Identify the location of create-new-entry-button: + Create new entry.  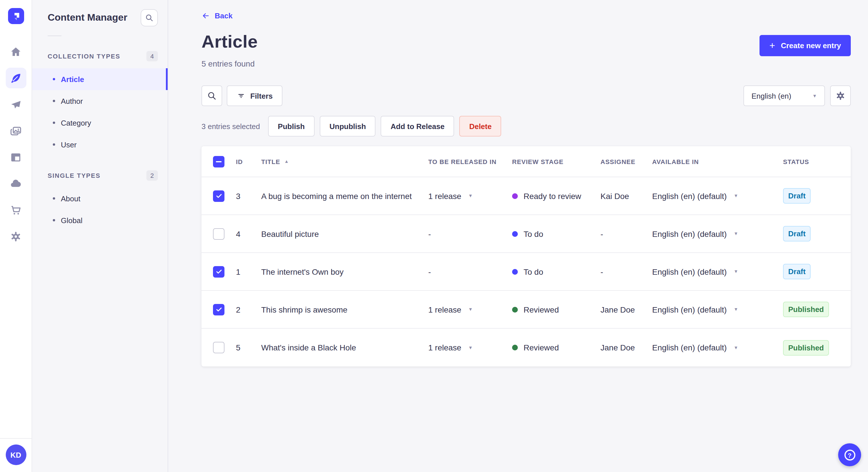
(805, 46).